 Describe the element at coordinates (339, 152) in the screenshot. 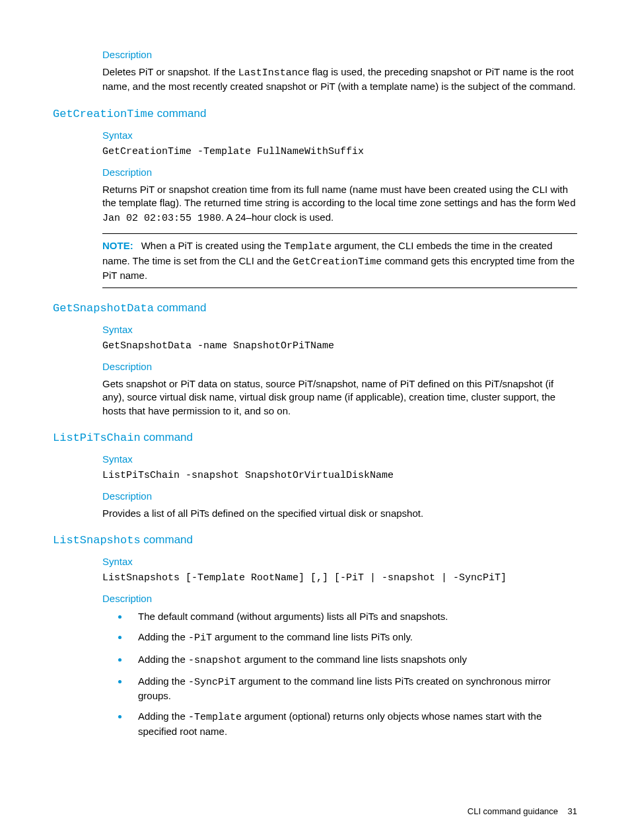

I see `syntax-line: GetCreationTime -Template FullNameWithSu…` at that location.